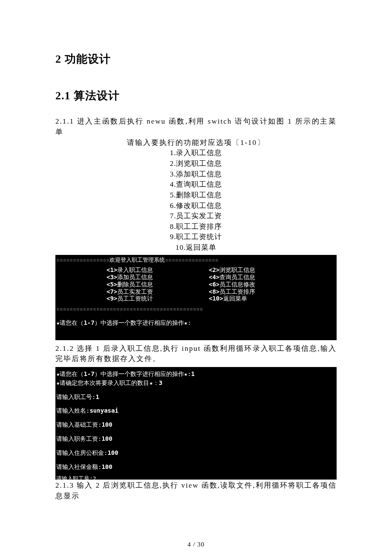 The height and width of the screenshot is (555, 392). Describe the element at coordinates (143, 323) in the screenshot. I see `console-prompt-post: ）中选择一个数字进行相应的操作★:` at that location.